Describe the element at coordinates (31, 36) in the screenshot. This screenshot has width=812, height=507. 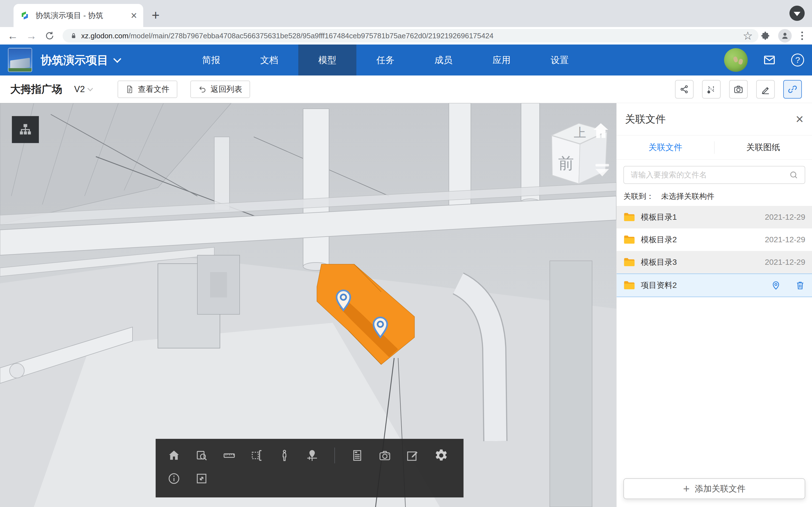
I see `forward-icon: →` at that location.